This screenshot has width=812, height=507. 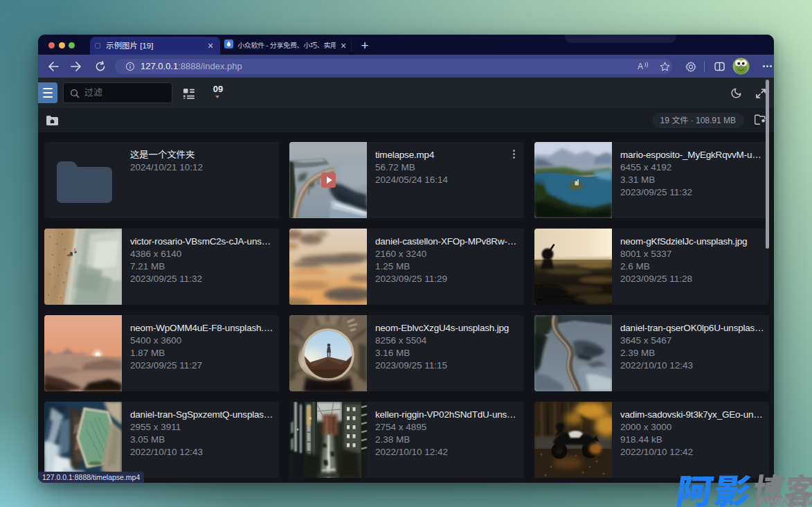 I want to click on svg-text: A, so click(x=640, y=66).